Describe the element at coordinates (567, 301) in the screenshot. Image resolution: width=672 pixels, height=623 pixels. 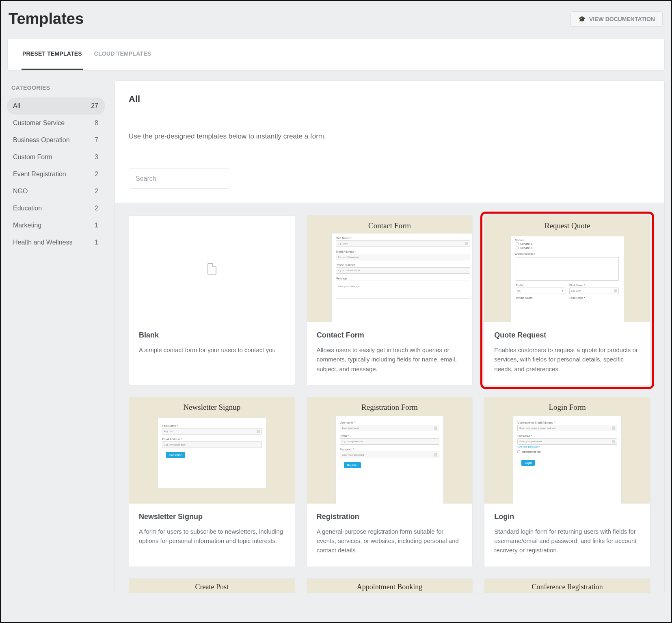
I see `template-card-quote-request: Request Quote Service Service 1 Service …` at that location.